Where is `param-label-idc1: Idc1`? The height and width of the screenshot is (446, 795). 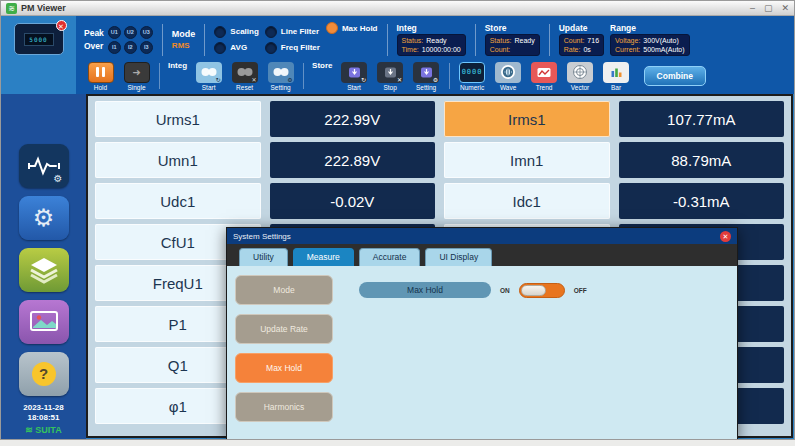 param-label-idc1: Idc1 is located at coordinates (527, 201).